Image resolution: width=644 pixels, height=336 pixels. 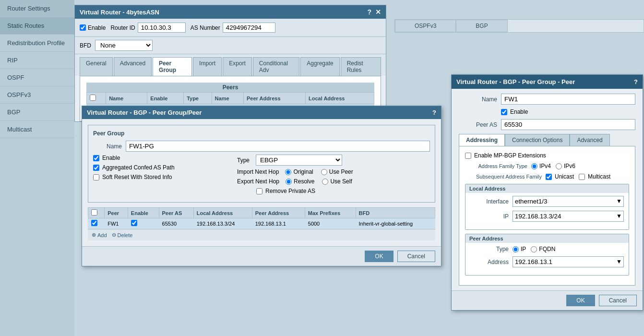 What do you see at coordinates (134, 223) in the screenshot?
I see `peer-row-enable-checkbox` at bounding box center [134, 223].